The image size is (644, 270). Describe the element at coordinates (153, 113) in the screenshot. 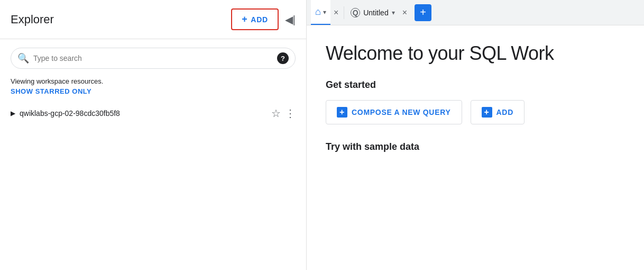

I see `resource-item: ▶ qwiklabs-gcp-02-98cdc30fb5f8 ☆ ⋮` at that location.